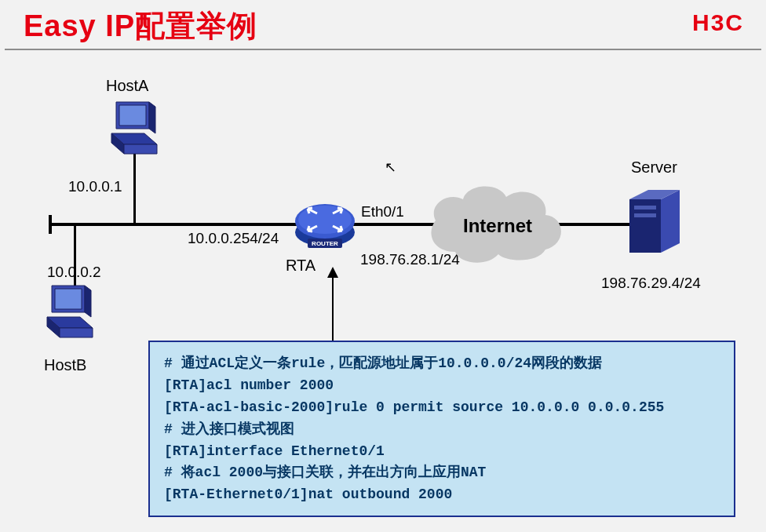 The image size is (766, 532). I want to click on callout-arrow, so click(333, 308).